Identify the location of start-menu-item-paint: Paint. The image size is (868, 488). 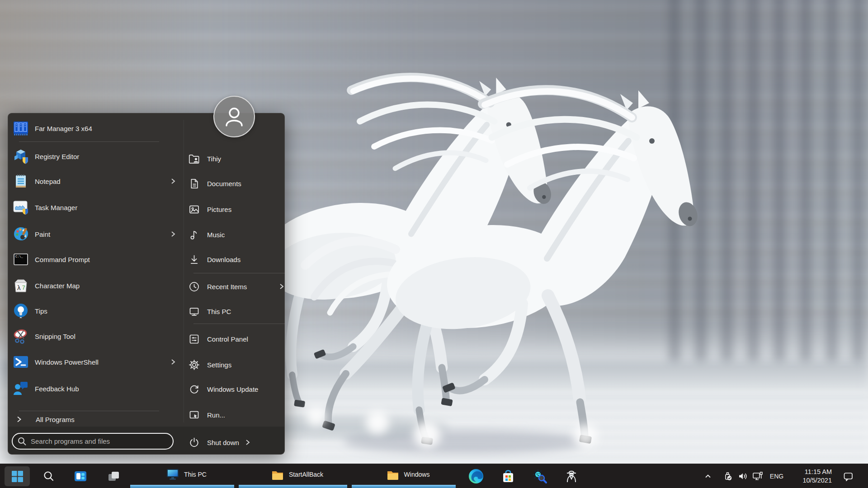
(96, 234).